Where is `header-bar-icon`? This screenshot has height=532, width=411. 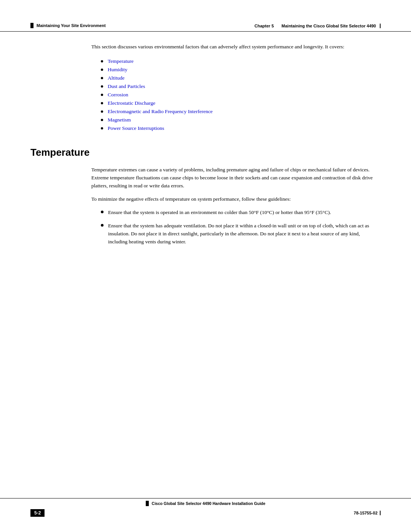 header-bar-icon is located at coordinates (32, 26).